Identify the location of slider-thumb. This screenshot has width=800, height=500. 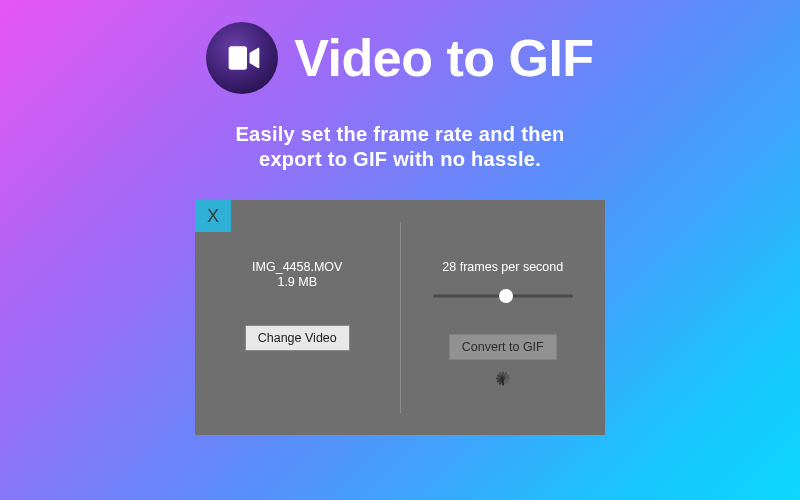
(506, 296).